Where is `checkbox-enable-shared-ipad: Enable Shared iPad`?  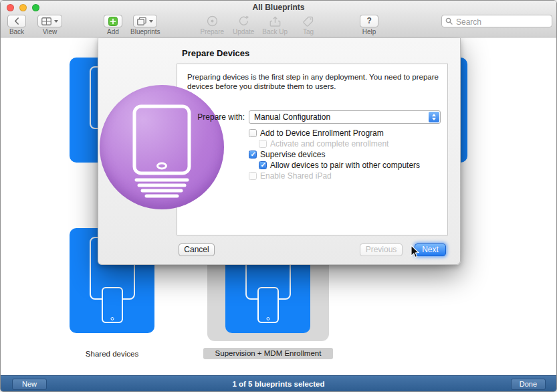
checkbox-enable-shared-ipad: Enable Shared iPad is located at coordinates (334, 176).